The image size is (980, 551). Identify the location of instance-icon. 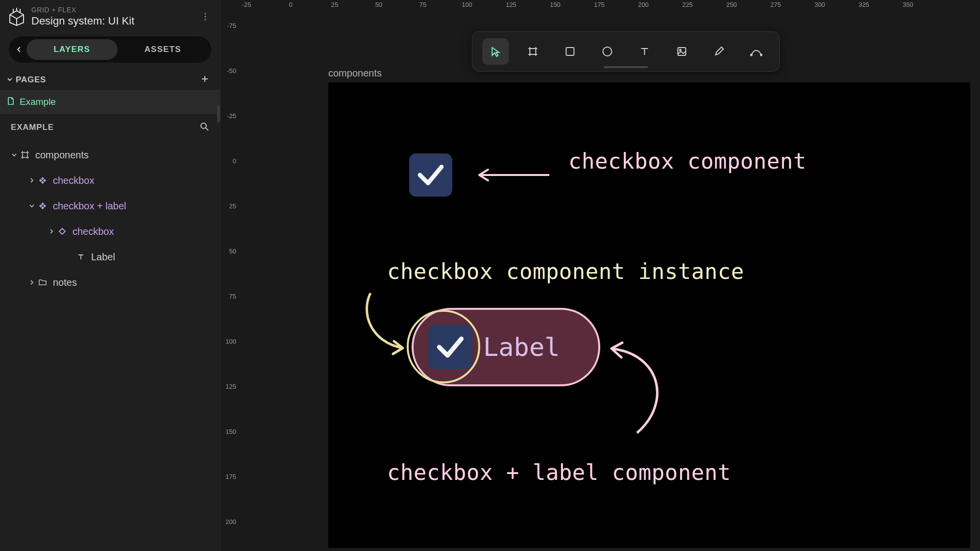
(62, 231).